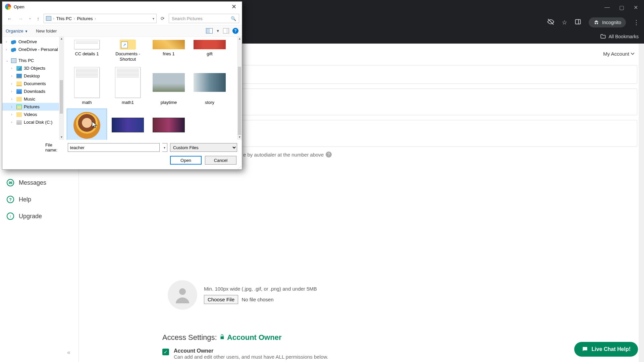 This screenshot has width=644, height=362. Describe the element at coordinates (233, 19) in the screenshot. I see `search-icon: 🔍` at that location.